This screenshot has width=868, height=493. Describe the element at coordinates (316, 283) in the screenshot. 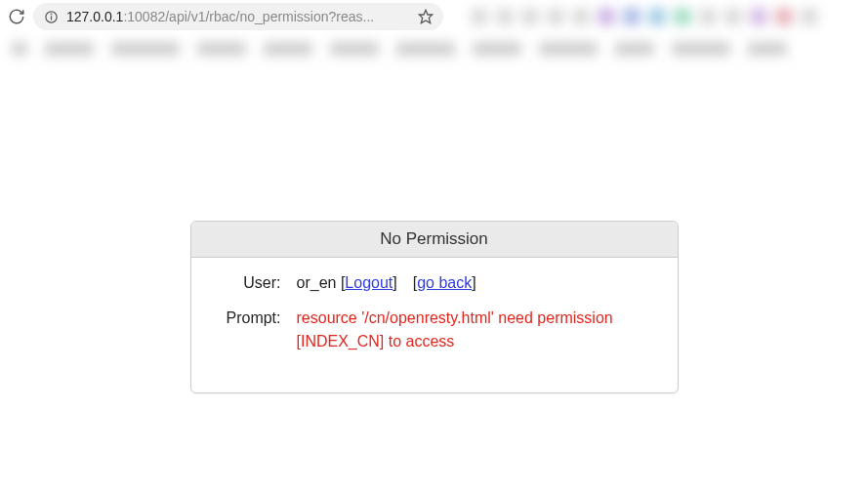

I see `user-name: or_en` at that location.